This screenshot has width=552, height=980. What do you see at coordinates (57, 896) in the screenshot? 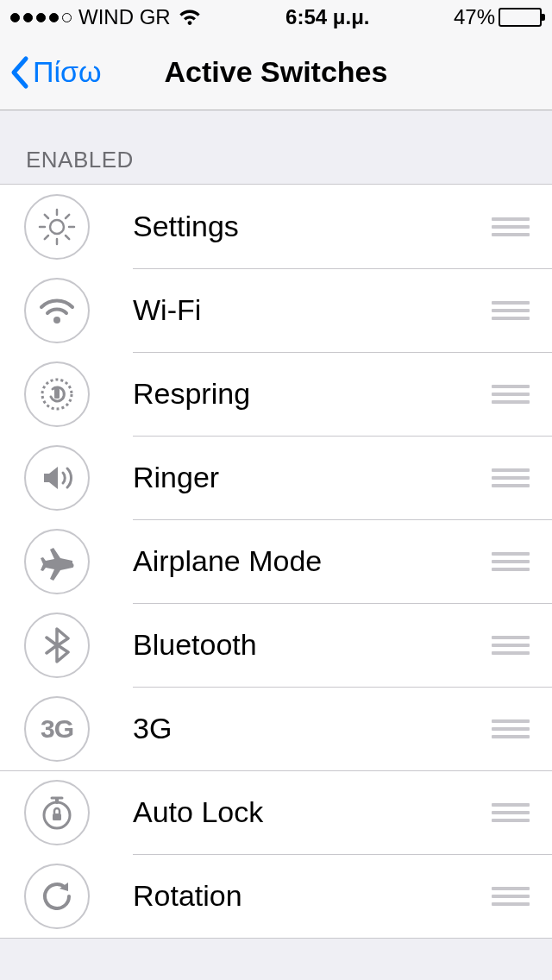
I see `rotation-icon` at bounding box center [57, 896].